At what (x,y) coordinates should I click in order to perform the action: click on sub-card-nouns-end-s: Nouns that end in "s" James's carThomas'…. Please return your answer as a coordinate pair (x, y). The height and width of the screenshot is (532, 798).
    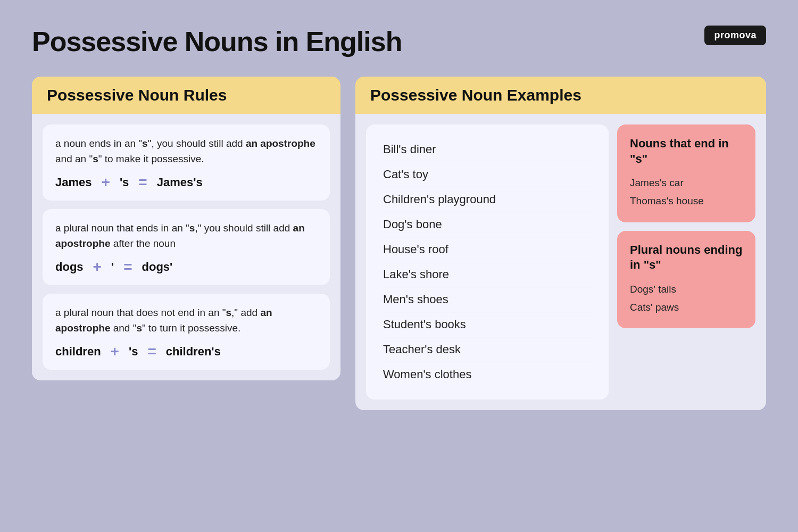
    Looking at the image, I should click on (686, 173).